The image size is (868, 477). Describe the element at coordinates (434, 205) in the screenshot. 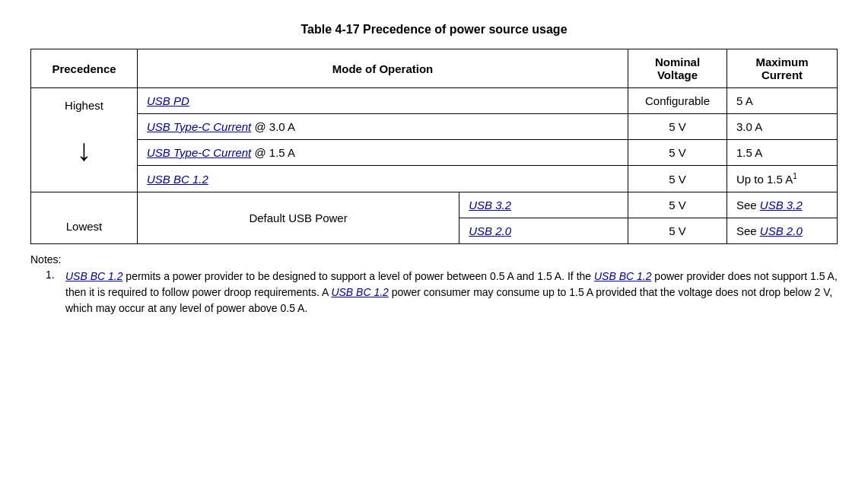

I see `table-row: Lowest Default USB Power USB 3.2 5 V See…` at that location.